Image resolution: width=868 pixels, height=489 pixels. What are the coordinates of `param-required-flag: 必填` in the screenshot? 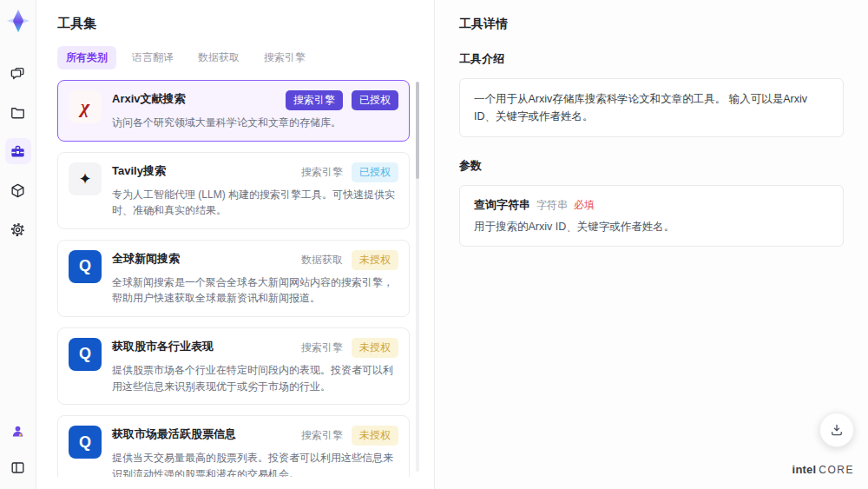 It's located at (584, 205).